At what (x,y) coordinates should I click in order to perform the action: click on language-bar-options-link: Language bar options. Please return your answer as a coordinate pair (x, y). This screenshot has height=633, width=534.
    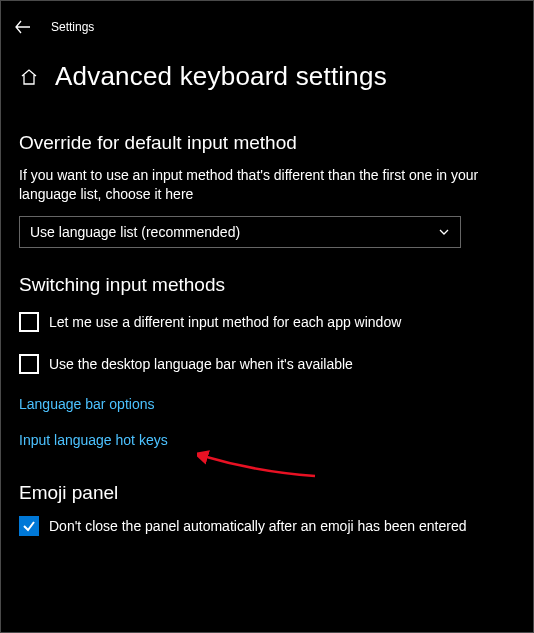
    Looking at the image, I should click on (267, 404).